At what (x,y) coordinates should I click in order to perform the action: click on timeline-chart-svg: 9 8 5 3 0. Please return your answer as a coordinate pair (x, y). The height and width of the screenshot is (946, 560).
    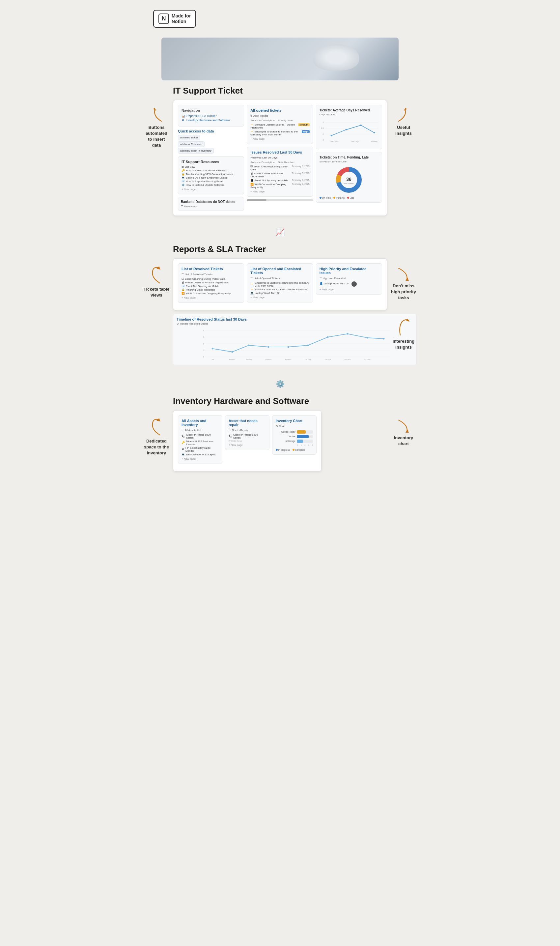
    Looking at the image, I should click on (295, 343).